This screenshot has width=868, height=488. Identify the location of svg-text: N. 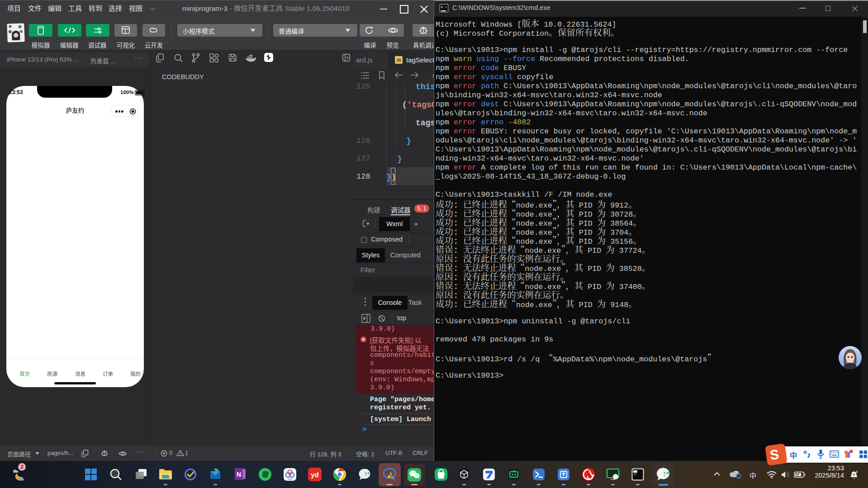
(239, 474).